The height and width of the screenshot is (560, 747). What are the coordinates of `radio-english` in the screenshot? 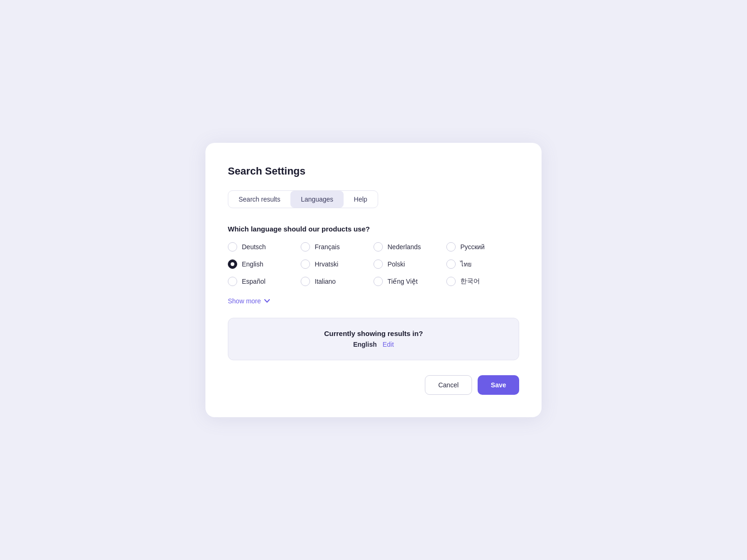 It's located at (233, 264).